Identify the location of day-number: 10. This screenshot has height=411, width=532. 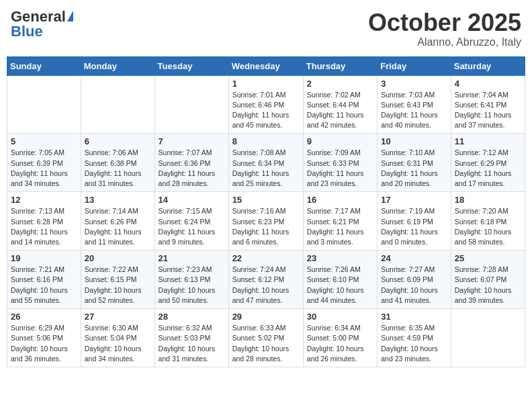
(414, 141).